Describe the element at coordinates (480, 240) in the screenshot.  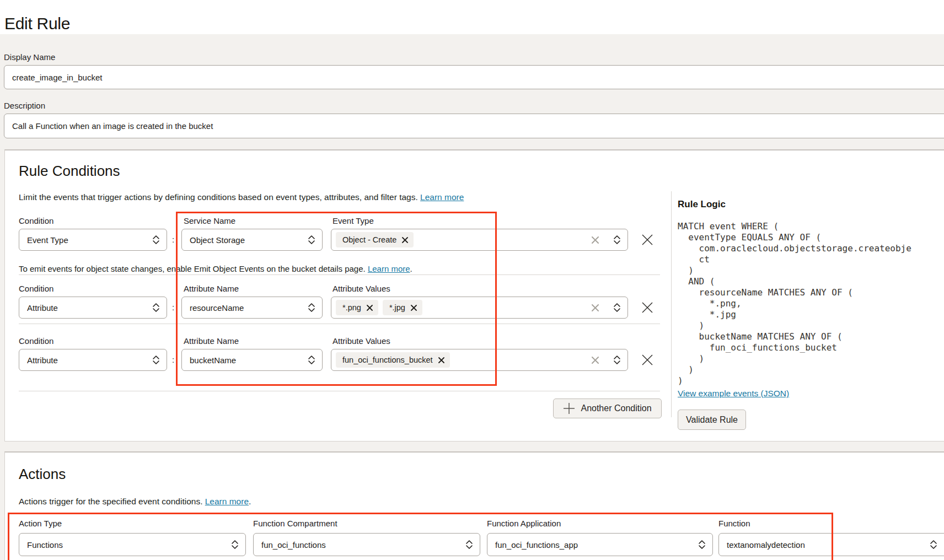
I see `event-type-multiselect: Object - Create` at that location.